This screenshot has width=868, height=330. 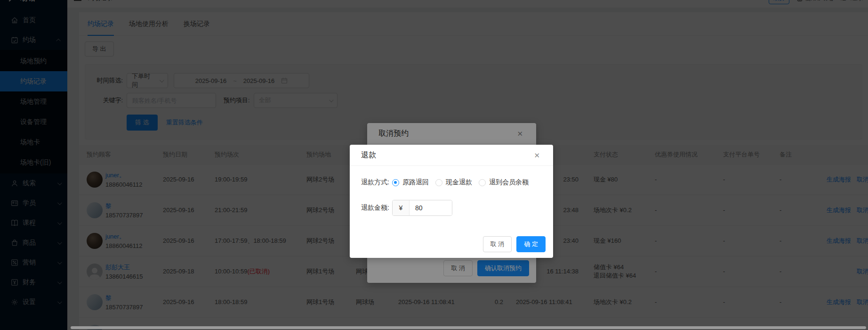 What do you see at coordinates (401, 208) in the screenshot?
I see `currency-prefix: ¥` at bounding box center [401, 208].